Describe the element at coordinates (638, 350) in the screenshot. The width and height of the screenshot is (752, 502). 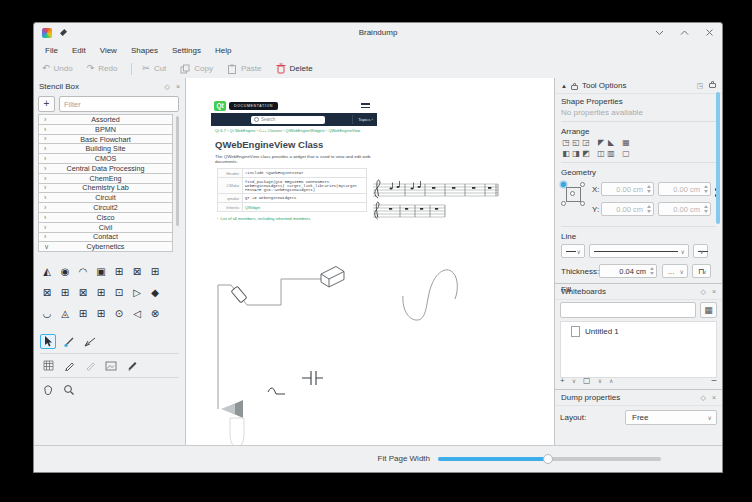
I see `whiteboards-list: Untitled 1` at that location.